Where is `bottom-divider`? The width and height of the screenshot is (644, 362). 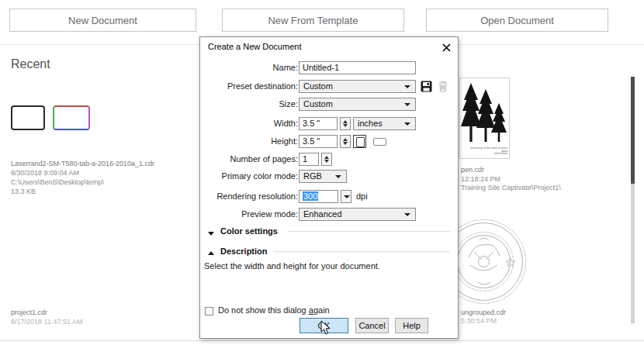
bottom-divider is located at coordinates (322, 341).